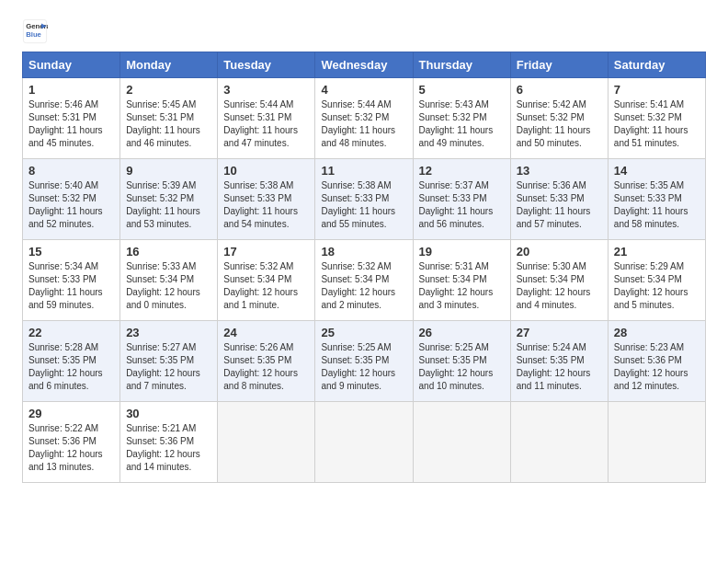 Image resolution: width=728 pixels, height=563 pixels. What do you see at coordinates (72, 448) in the screenshot?
I see `day-detail: Sunrise: 5:22 AM Sunset: 5:36 PM Dayligh…` at bounding box center [72, 448].